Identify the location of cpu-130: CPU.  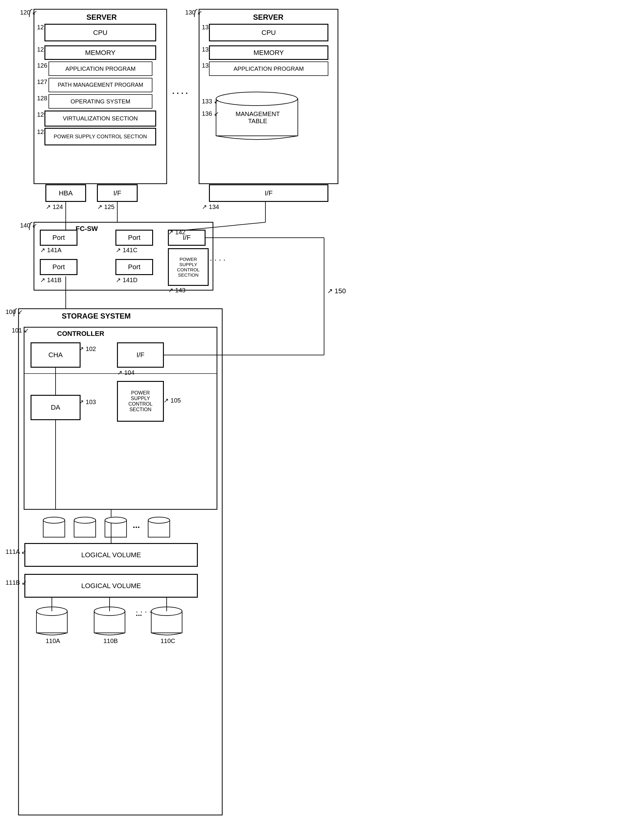
(269, 33).